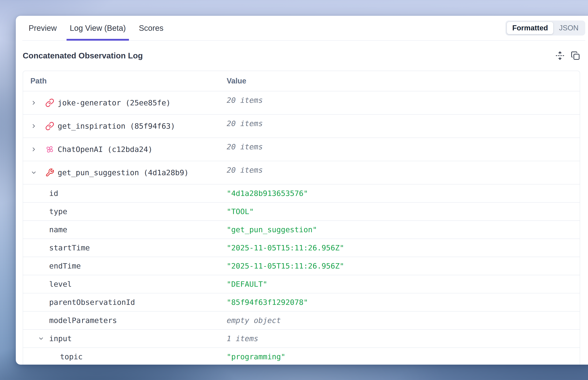  Describe the element at coordinates (301, 193) in the screenshot. I see `log-row: id"4d1a28b913653576"` at that location.